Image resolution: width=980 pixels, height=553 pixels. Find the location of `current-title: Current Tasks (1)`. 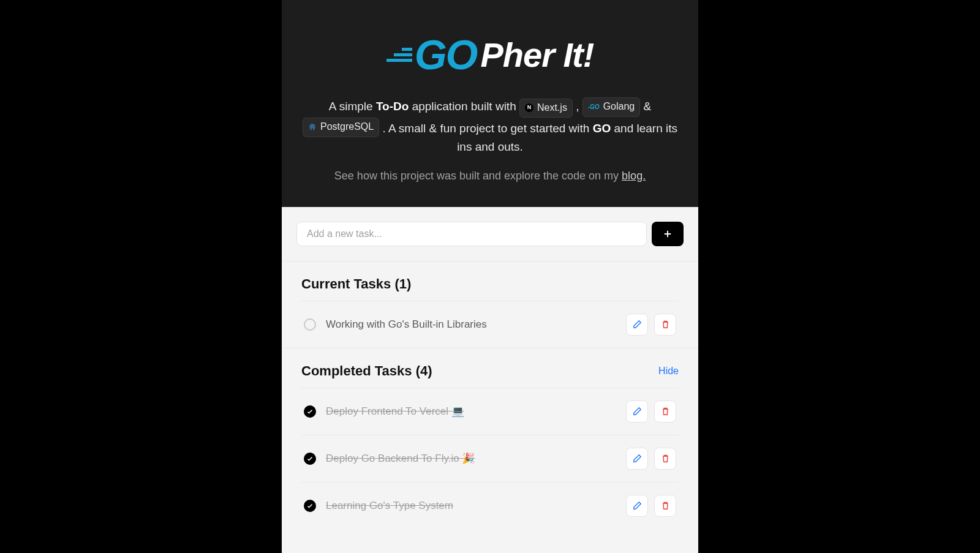

current-title: Current Tasks (1) is located at coordinates (356, 284).